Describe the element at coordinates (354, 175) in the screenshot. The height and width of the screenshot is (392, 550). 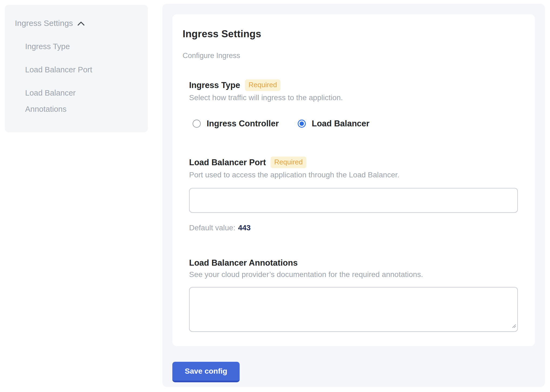
I see `field-description-load-balancer-port: Port used to access the application thro…` at that location.